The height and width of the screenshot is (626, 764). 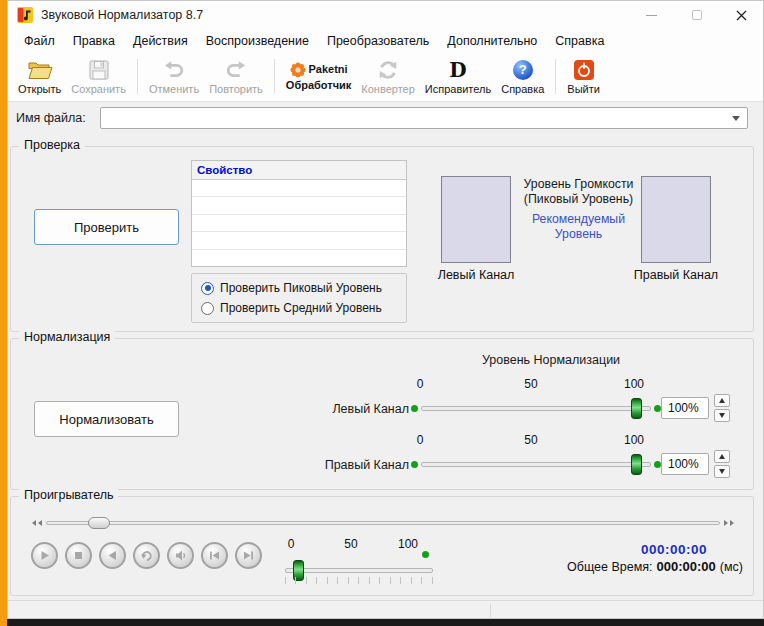 I want to click on total-time-label: Общее Время:, so click(x=610, y=567).